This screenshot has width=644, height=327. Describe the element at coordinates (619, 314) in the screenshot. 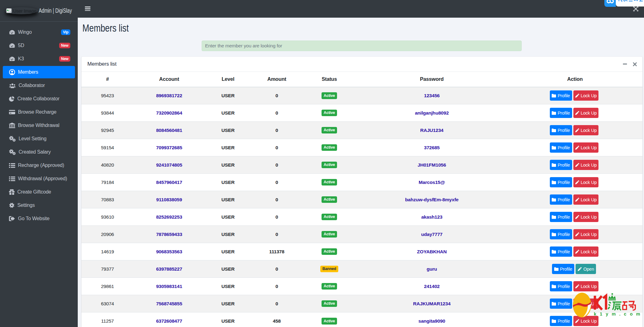

I see `svg-text: k1ym.com` at that location.